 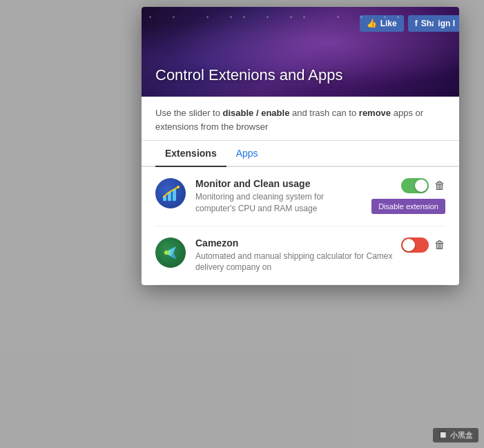 What do you see at coordinates (443, 435) in the screenshot?
I see `watermark-logo: 🔲` at bounding box center [443, 435].